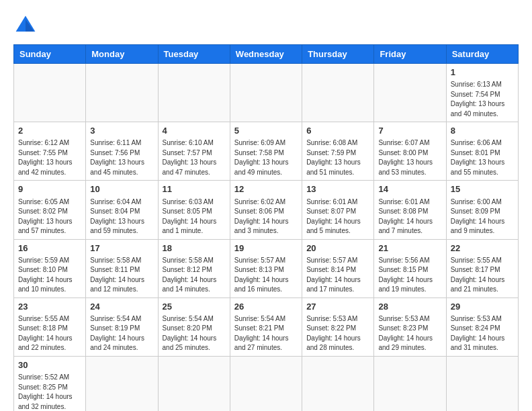  What do you see at coordinates (410, 307) in the screenshot?
I see `day-number: 28` at bounding box center [410, 307].